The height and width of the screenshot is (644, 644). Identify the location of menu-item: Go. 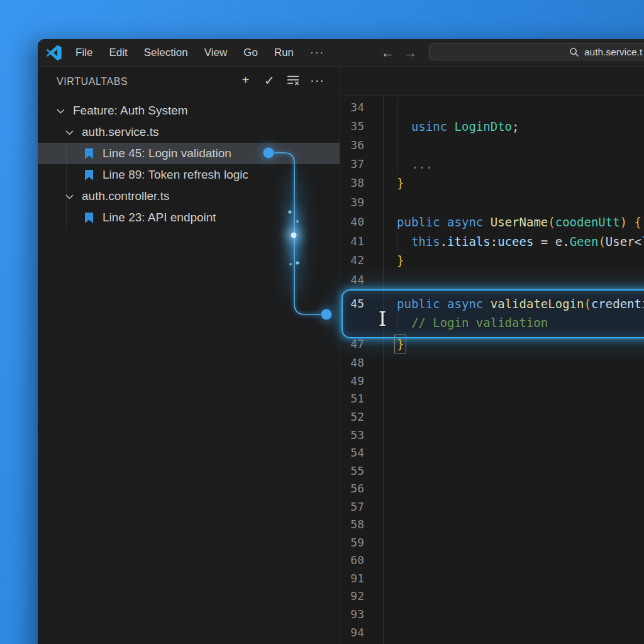
(250, 53).